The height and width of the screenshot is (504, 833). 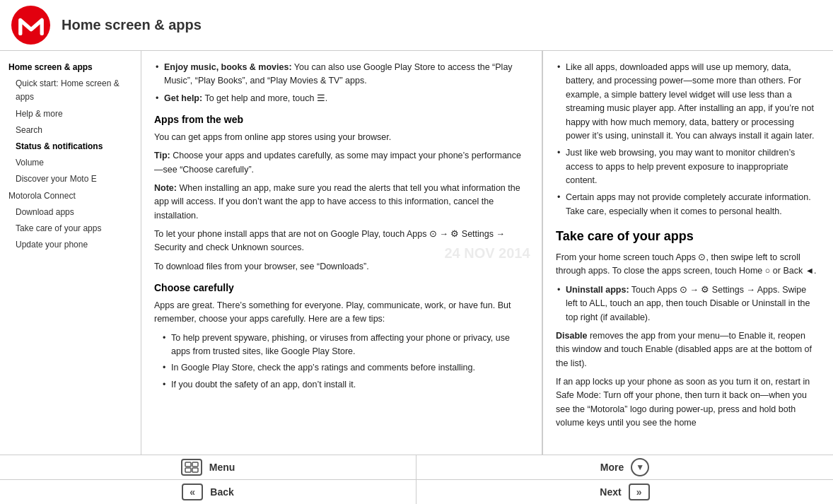 I want to click on disable-label: Disable, so click(x=571, y=336).